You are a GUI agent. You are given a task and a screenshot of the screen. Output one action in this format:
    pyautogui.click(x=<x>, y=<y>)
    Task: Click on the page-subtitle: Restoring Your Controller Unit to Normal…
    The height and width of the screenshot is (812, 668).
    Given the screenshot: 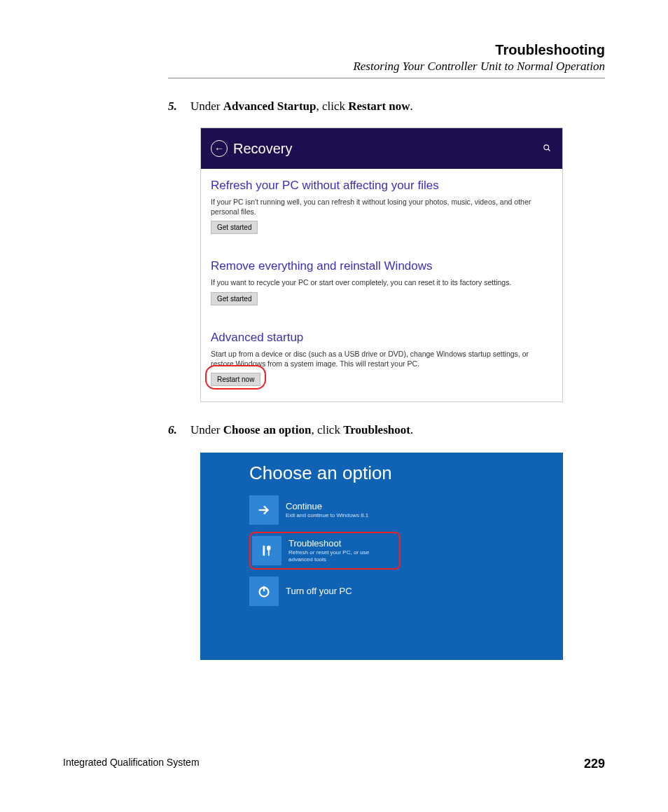 What is the action you would take?
    pyautogui.click(x=387, y=67)
    